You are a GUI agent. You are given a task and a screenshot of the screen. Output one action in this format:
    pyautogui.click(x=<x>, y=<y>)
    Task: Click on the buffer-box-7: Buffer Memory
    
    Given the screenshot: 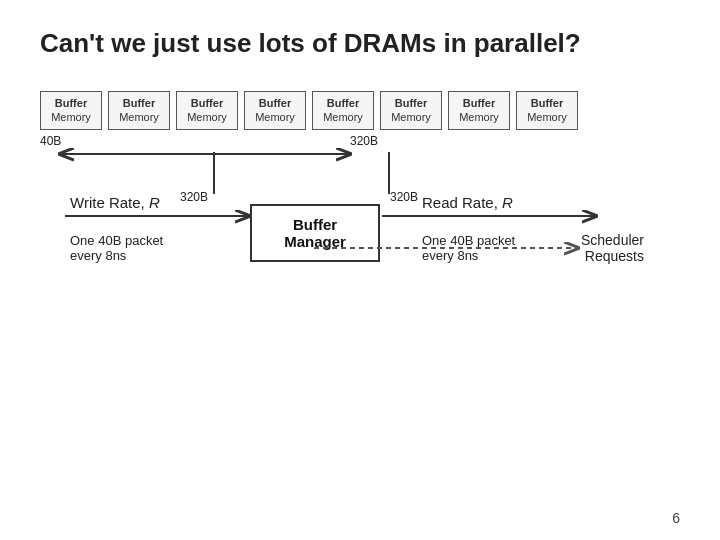 What is the action you would take?
    pyautogui.click(x=479, y=110)
    